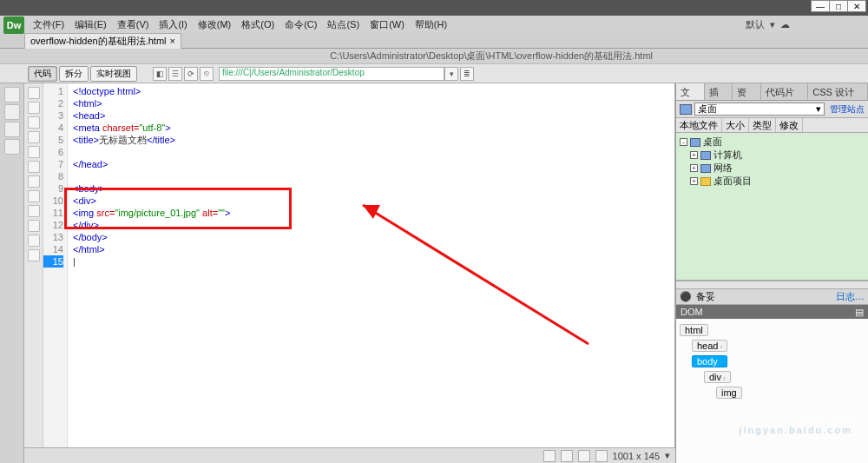  Describe the element at coordinates (74, 74) in the screenshot. I see `split-view-button: 拆分` at that location.